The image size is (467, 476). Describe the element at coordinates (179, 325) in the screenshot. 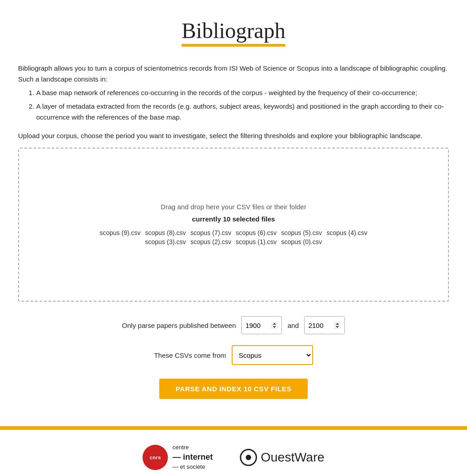

I see `parse-label: Only parse papers published between` at that location.